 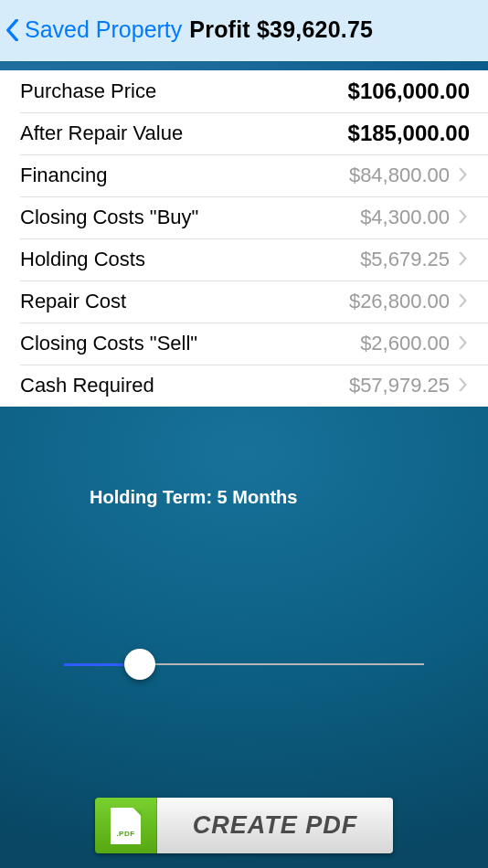 What do you see at coordinates (244, 175) in the screenshot?
I see `row-financing: Financing$84,800.00` at bounding box center [244, 175].